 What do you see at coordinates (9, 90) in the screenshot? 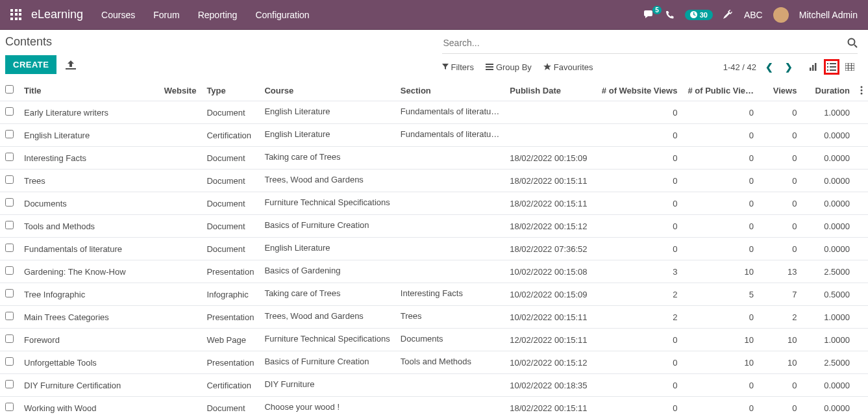
I see `select-all-checkbox` at bounding box center [9, 90].